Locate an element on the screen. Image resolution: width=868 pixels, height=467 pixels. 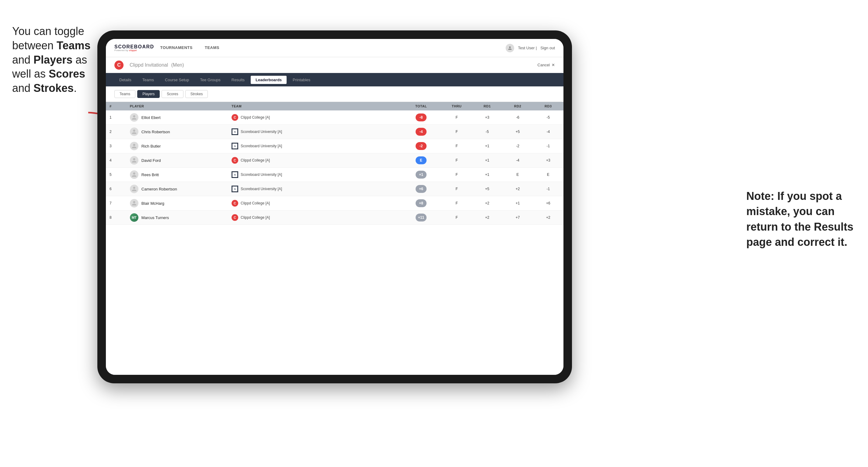
team-logo: S is located at coordinates (235, 175).